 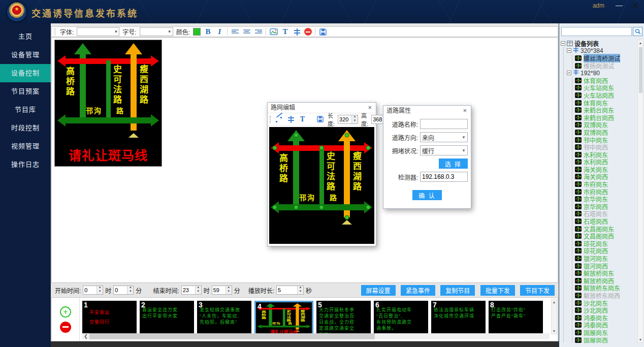 I want to click on playlist-thumbnail: 4 高桥路 史可法路 瘦西湖路 邗沟 路 请, so click(x=284, y=318).